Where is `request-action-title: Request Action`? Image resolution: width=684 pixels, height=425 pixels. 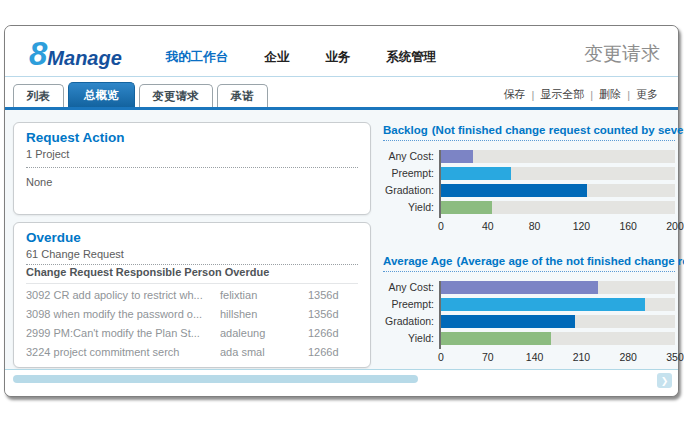 request-action-title: Request Action is located at coordinates (192, 138).